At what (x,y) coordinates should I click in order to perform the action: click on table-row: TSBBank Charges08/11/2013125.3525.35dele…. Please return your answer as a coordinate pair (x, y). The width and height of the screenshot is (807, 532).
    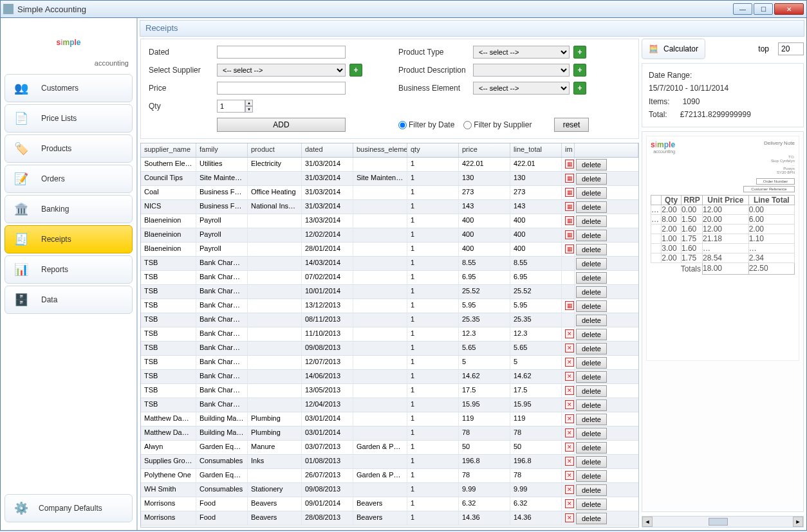
    Looking at the image, I should click on (390, 320).